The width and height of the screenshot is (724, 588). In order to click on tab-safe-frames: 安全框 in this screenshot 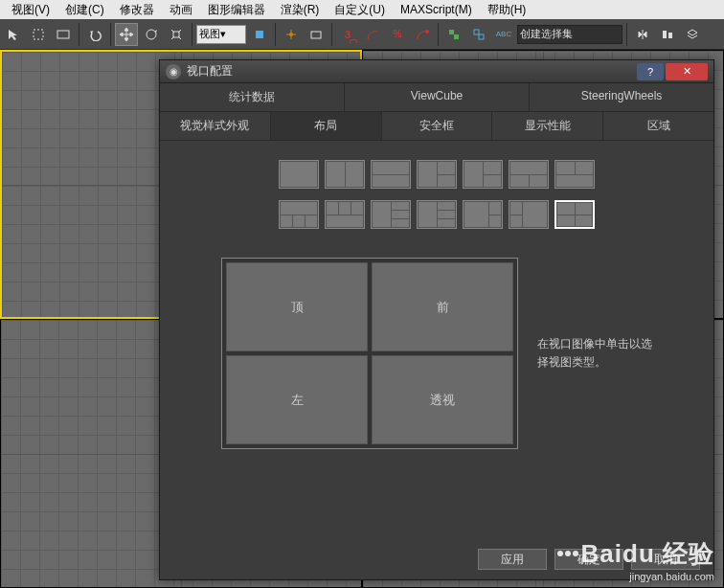, I will do `click(438, 126)`.